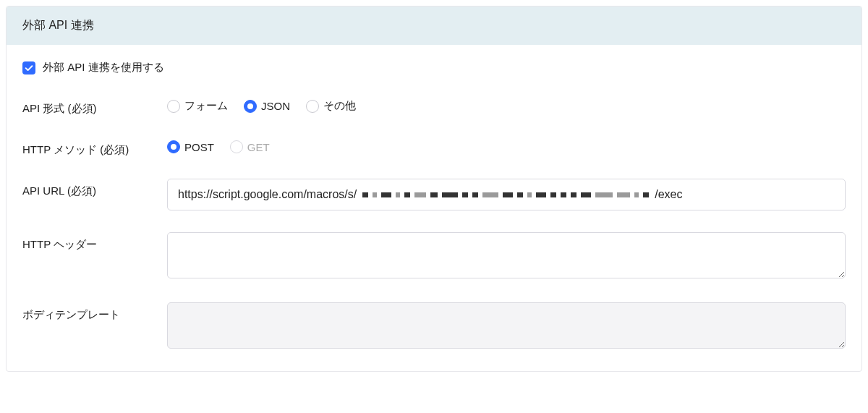 This screenshot has height=413, width=868. I want to click on enable-checkbox, so click(29, 68).